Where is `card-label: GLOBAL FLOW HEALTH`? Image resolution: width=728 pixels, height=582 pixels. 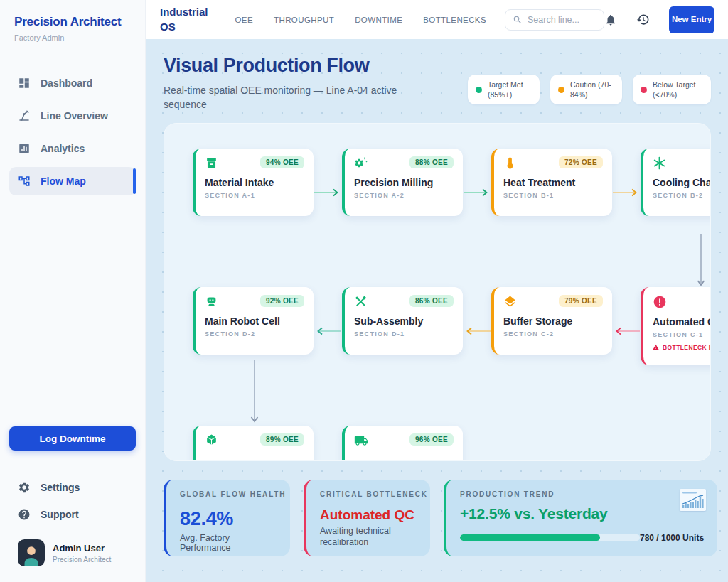
card-label: GLOBAL FLOW HEALTH is located at coordinates (228, 495).